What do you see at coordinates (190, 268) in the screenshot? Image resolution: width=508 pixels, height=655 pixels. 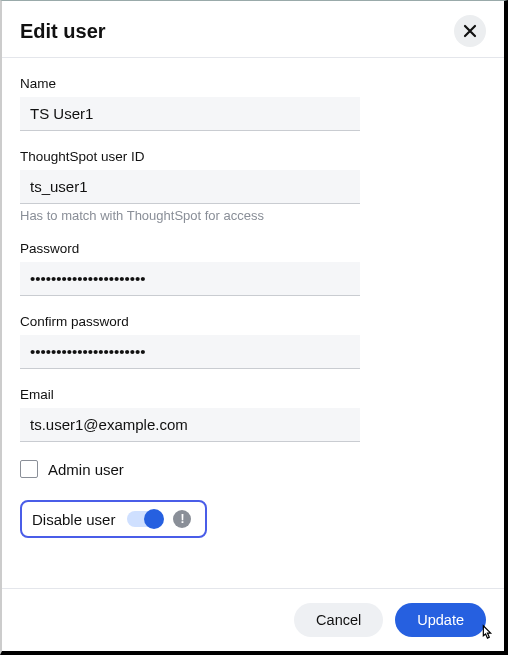 I see `password-field: Password` at bounding box center [190, 268].